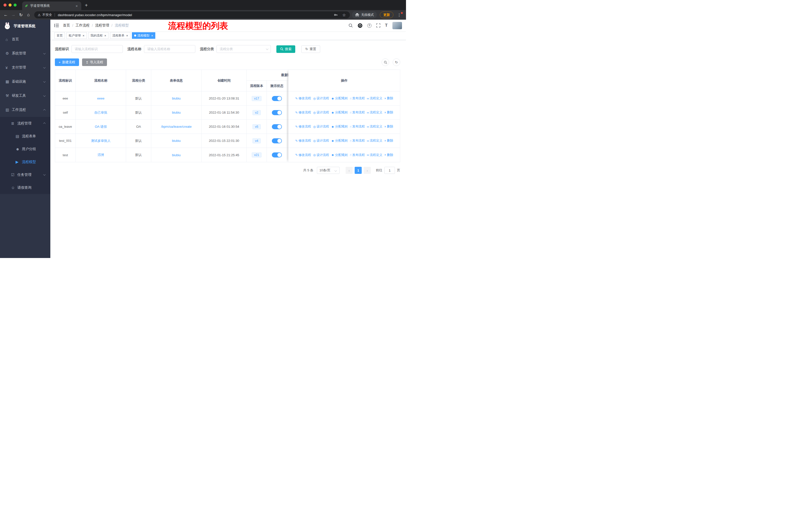 The height and width of the screenshot is (516, 812). What do you see at coordinates (25, 188) in the screenshot?
I see `sidebar-item-leave-query: ☺请假查询` at bounding box center [25, 188].